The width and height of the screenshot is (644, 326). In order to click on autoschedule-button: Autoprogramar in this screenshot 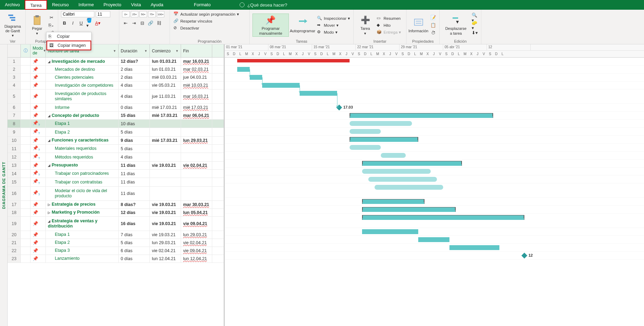, I will do `click(302, 25)`.